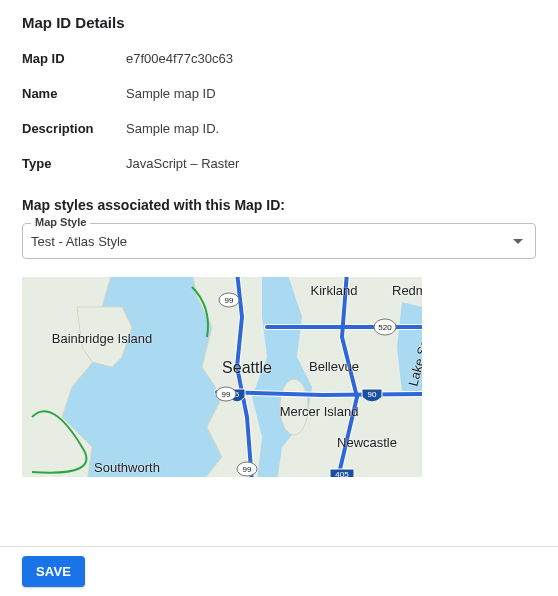 This screenshot has width=558, height=596. What do you see at coordinates (226, 394) in the screenshot?
I see `shield-99b: 99` at bounding box center [226, 394].